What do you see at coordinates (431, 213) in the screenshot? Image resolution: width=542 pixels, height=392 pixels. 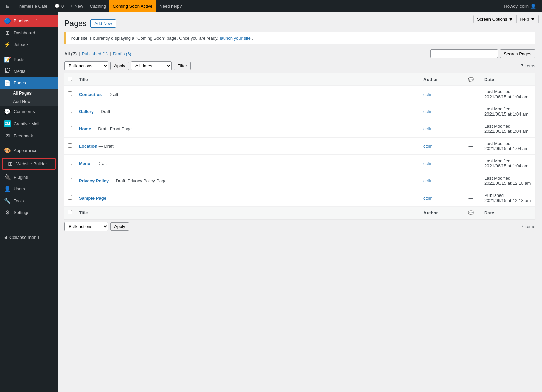 I see `footer-author-label: Author` at bounding box center [431, 213].